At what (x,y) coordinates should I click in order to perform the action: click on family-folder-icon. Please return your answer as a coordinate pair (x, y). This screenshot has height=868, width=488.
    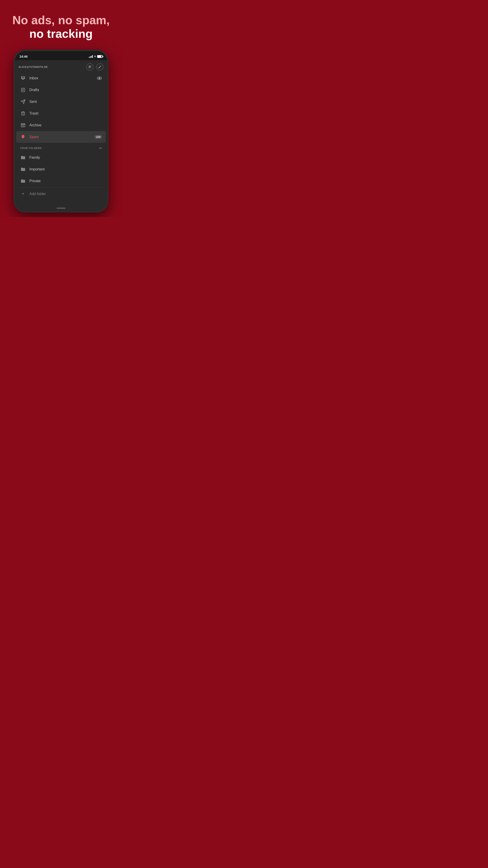
    Looking at the image, I should click on (23, 158).